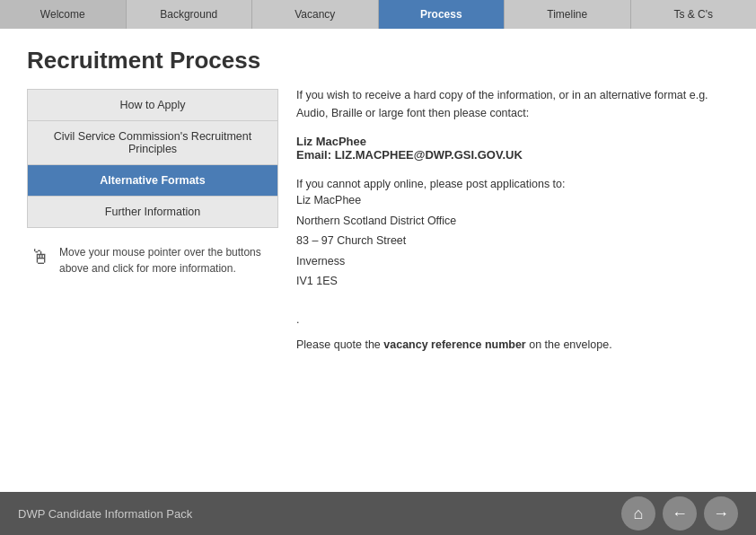 Image resolution: width=756 pixels, height=535 pixels. Describe the element at coordinates (454, 345) in the screenshot. I see `envelope-bold: vacancy reference number` at that location.